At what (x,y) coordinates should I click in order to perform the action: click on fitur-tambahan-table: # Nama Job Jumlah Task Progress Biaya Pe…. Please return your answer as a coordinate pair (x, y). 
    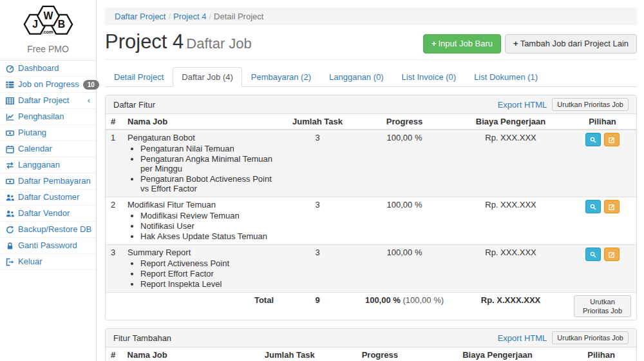
    Looking at the image, I should click on (371, 355).